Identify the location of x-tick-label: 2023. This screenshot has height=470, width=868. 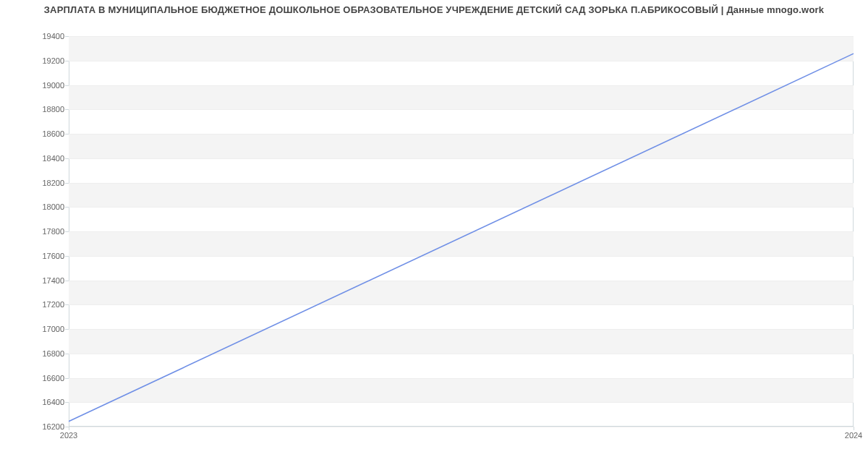
(69, 435).